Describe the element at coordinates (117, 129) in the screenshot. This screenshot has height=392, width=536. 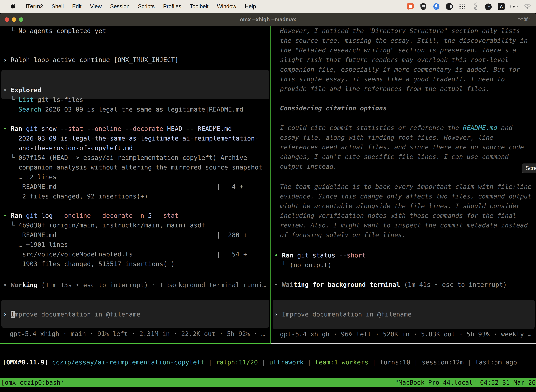
I see `ran-git-show: • Ran git show --stat --oneline --decora…` at that location.